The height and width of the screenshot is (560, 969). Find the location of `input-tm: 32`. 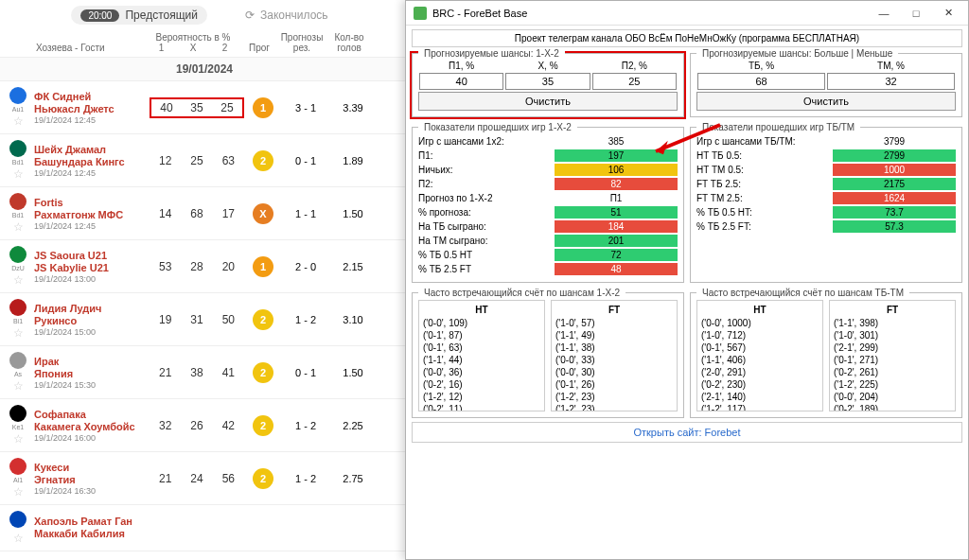

input-tm: 32 is located at coordinates (891, 81).